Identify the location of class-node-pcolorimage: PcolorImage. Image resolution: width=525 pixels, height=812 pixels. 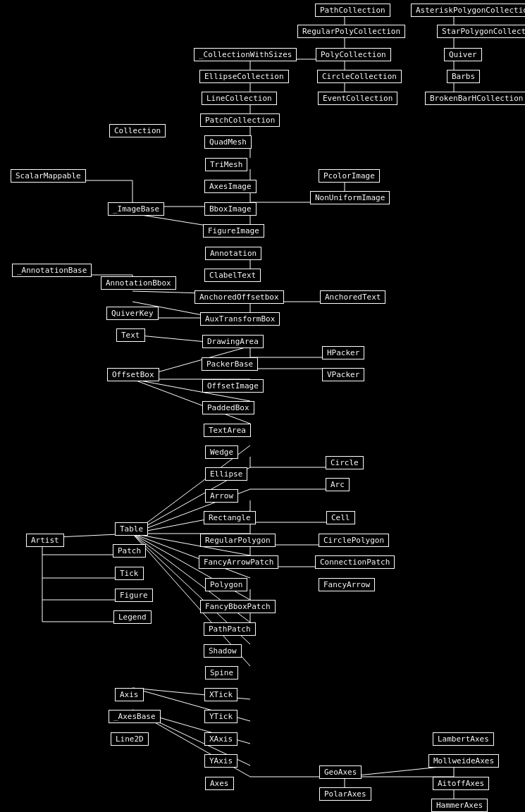
(350, 176).